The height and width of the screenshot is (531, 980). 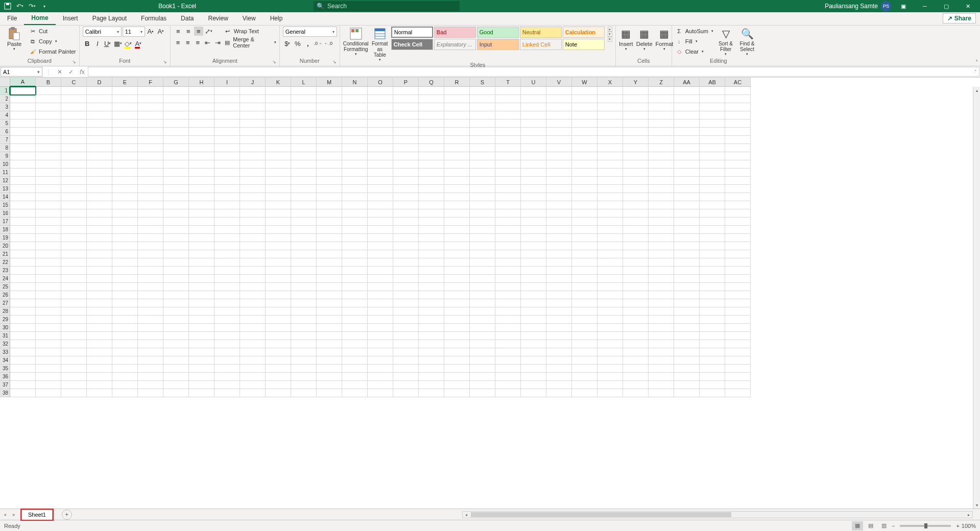 What do you see at coordinates (5, 156) in the screenshot?
I see `row-header: 9` at bounding box center [5, 156].